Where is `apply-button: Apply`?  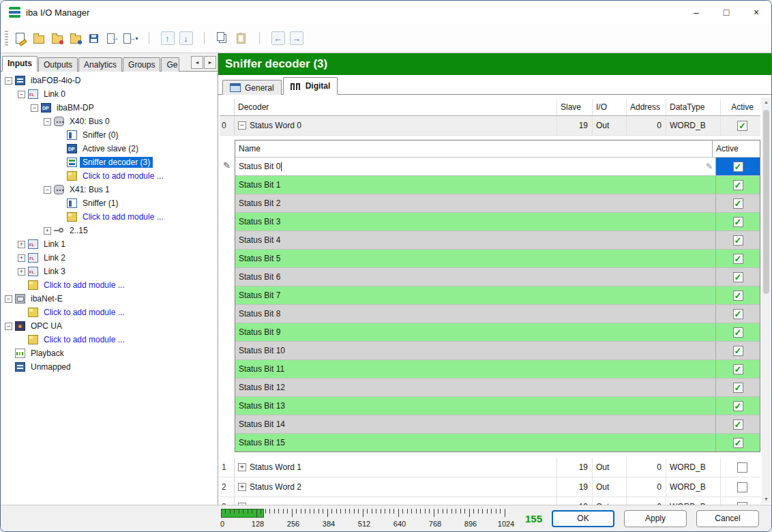
apply-button: Apply is located at coordinates (655, 518).